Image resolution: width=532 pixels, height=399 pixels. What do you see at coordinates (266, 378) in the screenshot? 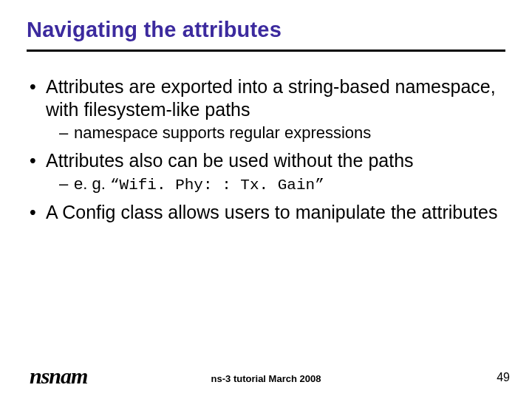
I see `footer-center: ns-3 tutorial March 2008` at bounding box center [266, 378].